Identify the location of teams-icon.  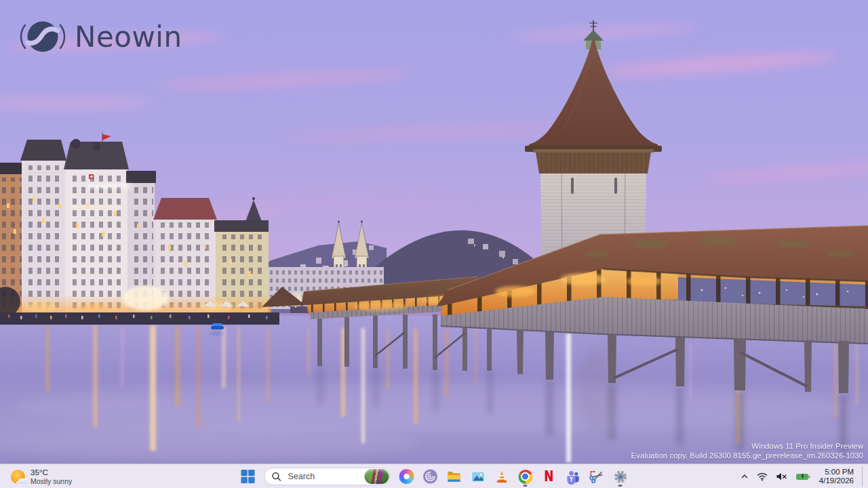
(572, 477).